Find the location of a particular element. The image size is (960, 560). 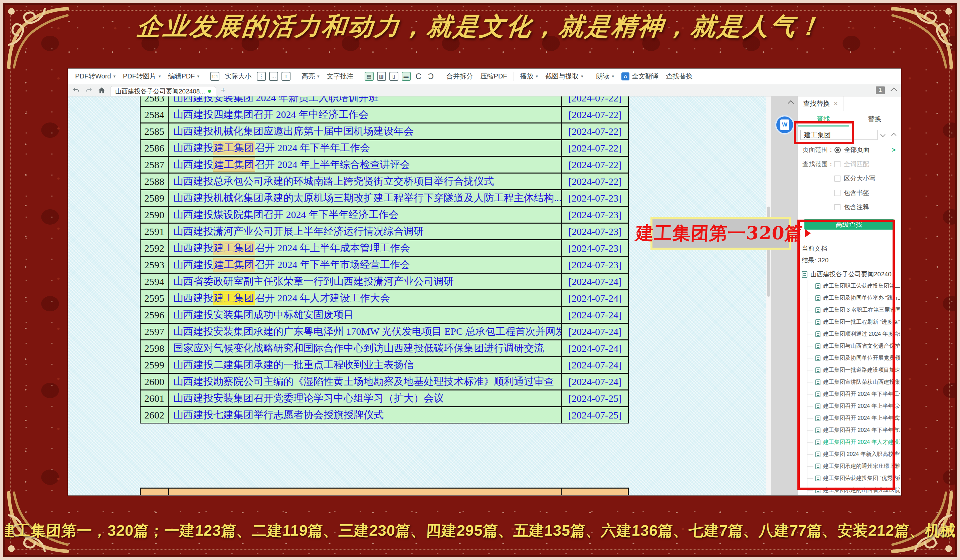

document-tab-title: 山西建投各子公司要闻202408... is located at coordinates (160, 91).